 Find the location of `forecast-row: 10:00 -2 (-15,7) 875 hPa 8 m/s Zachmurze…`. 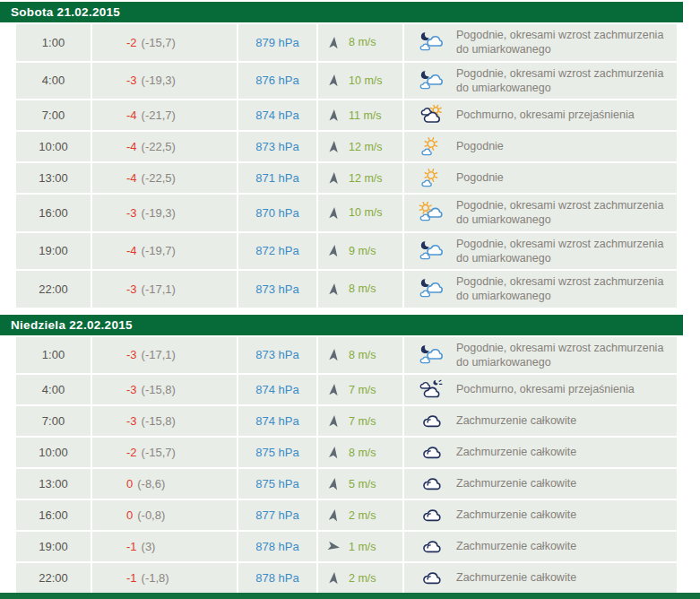

forecast-row: 10:00 -2 (-15,7) 875 hPa 8 m/s Zachmurze… is located at coordinates (346, 452).